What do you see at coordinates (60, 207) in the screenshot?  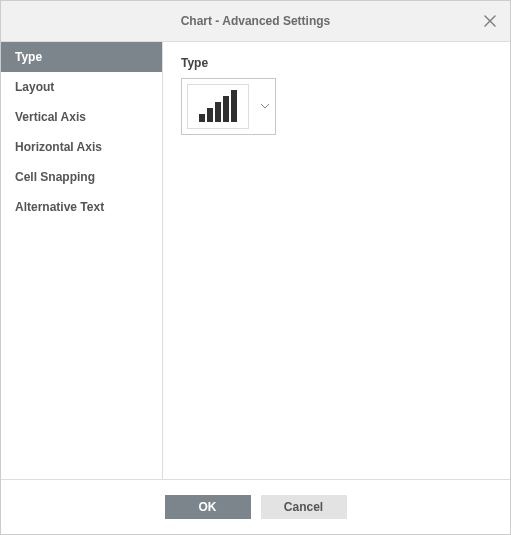 I see `sidebar-item-label: Alternative Text` at bounding box center [60, 207].